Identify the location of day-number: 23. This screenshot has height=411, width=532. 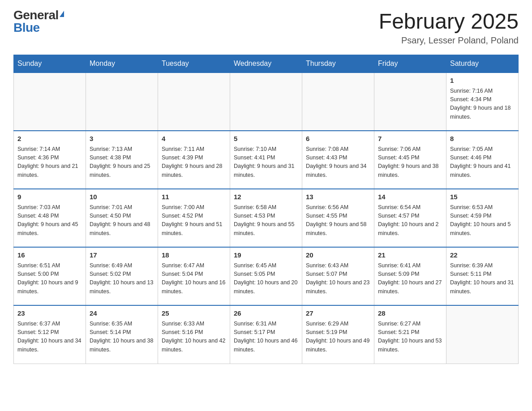
(50, 313).